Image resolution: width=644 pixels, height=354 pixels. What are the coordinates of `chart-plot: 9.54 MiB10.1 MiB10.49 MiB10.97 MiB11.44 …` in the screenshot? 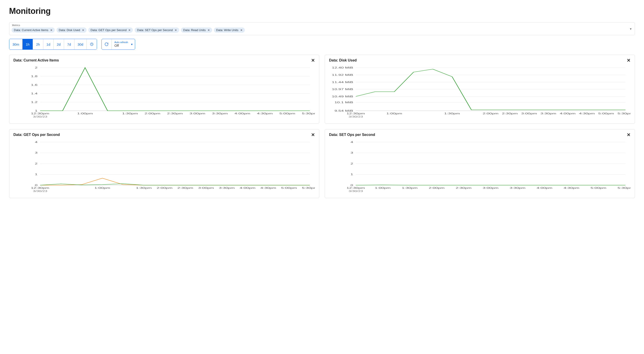 It's located at (480, 92).